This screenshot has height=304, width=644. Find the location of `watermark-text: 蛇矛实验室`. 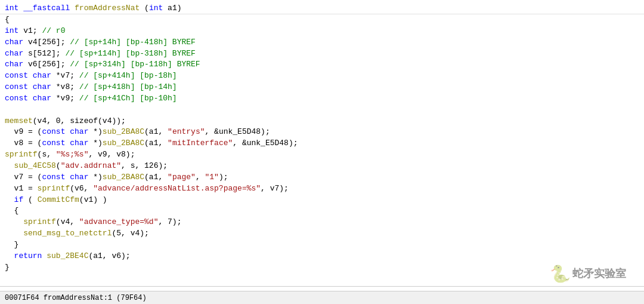

watermark-text: 蛇矛实验室 is located at coordinates (599, 274).